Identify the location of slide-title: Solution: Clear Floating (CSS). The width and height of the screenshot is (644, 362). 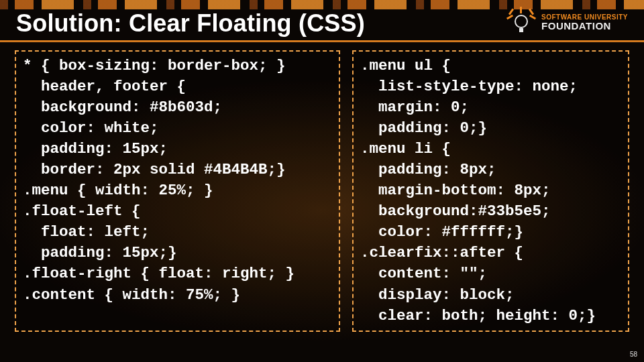
(191, 23).